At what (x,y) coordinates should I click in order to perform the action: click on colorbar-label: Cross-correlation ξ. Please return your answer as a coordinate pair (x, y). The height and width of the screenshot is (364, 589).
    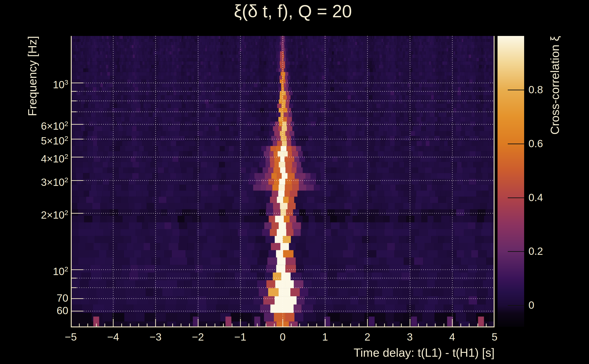
    Looking at the image, I should click on (555, 85).